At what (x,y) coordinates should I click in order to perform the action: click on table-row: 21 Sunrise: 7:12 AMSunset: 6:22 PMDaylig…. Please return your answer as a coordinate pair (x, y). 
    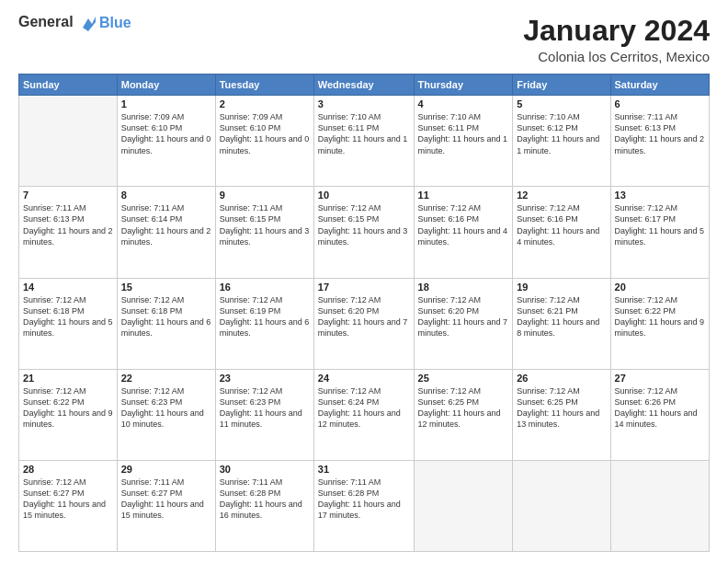
    Looking at the image, I should click on (68, 414).